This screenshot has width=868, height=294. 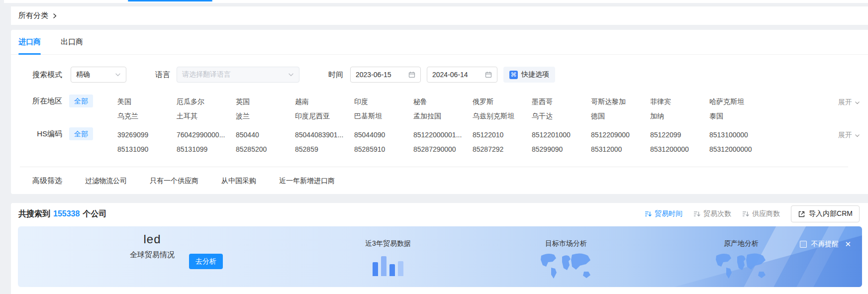 I want to click on tab-importer: 进口商, so click(x=30, y=42).